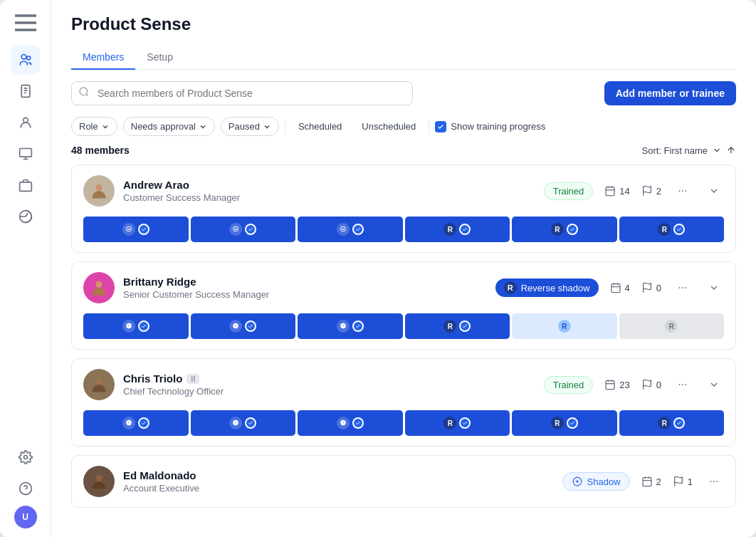  What do you see at coordinates (634, 385) in the screenshot?
I see `member-status-chris: Trained 23 0 ···` at bounding box center [634, 385].